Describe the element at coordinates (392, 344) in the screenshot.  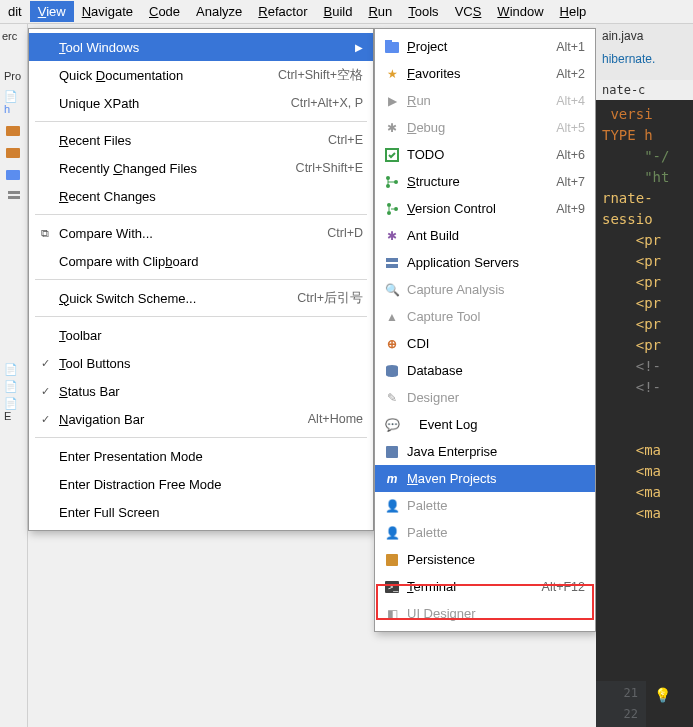
I see `cdi-icon: ⊕` at that location.